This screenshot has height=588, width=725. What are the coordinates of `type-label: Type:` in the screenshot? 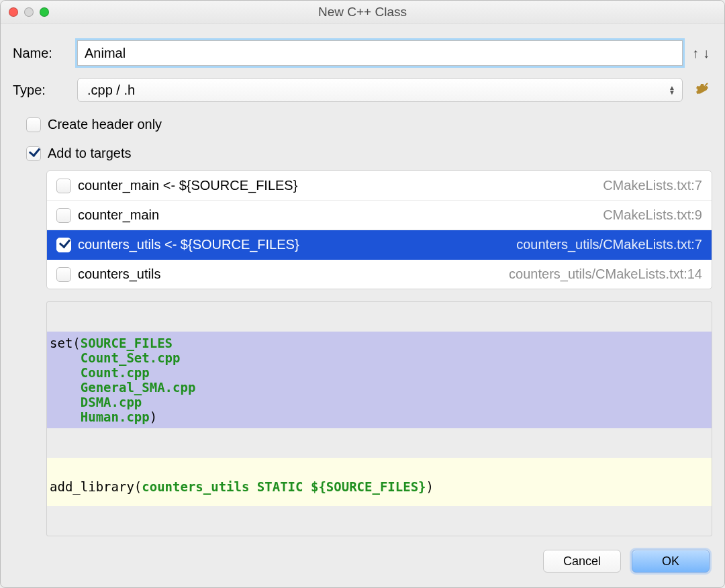 It's located at (45, 90).